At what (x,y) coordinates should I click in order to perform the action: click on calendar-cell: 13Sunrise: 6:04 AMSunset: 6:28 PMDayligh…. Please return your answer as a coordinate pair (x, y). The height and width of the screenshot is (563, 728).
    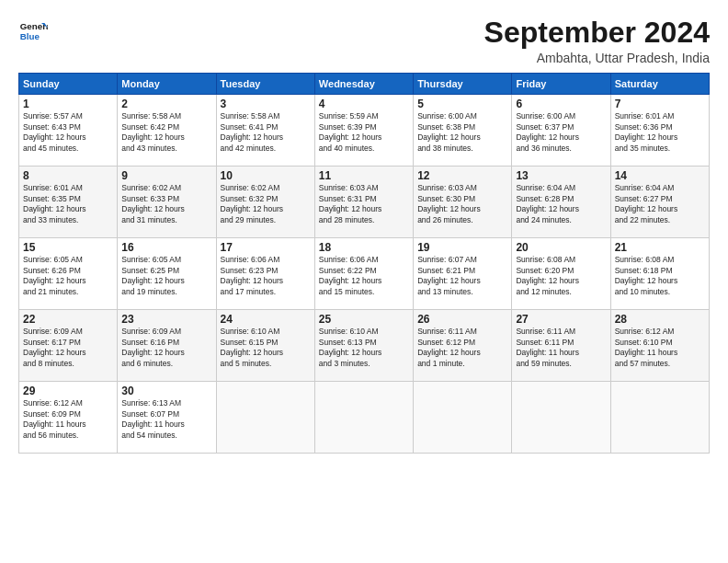
    Looking at the image, I should click on (561, 202).